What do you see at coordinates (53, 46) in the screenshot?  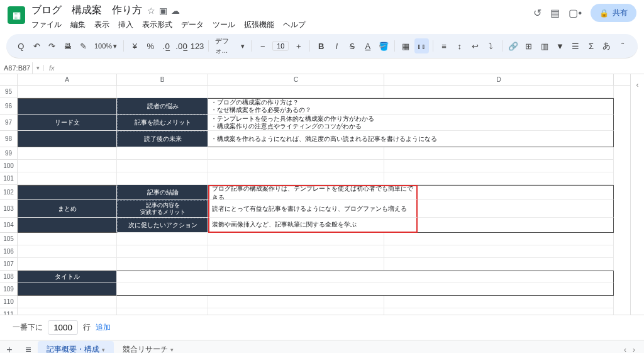 I see `redo-icon: ↷` at bounding box center [53, 46].